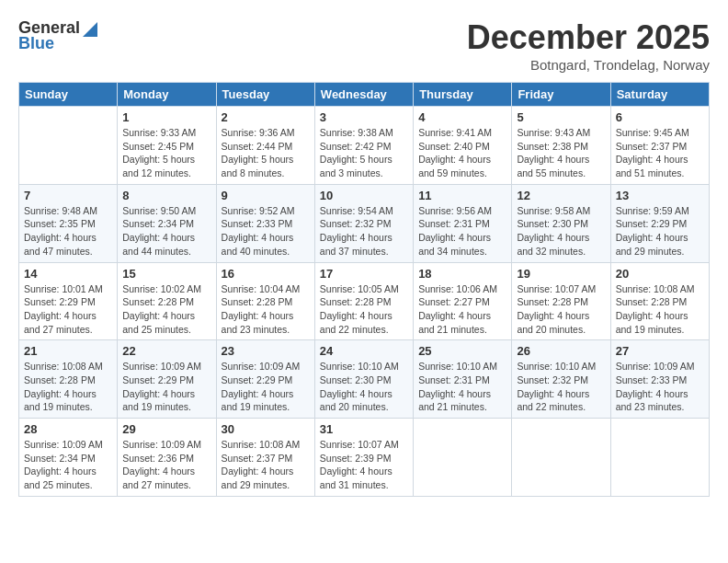 The width and height of the screenshot is (728, 563). What do you see at coordinates (462, 386) in the screenshot?
I see `day-info: Sunrise: 10:10 AMSunset: 2:31 PMDaylight…` at bounding box center [462, 386].